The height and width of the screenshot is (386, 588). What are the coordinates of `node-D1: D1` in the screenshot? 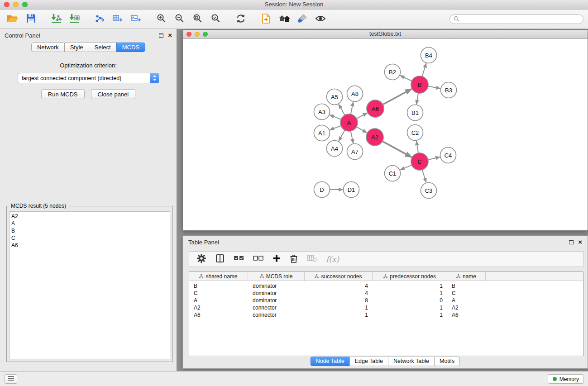 It's located at (351, 190).